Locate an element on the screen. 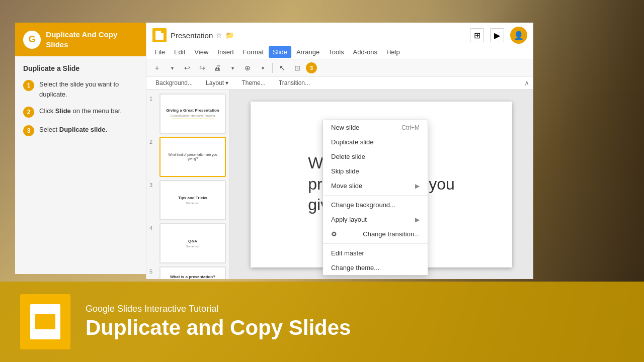 Image resolution: width=644 pixels, height=362 pixels. slide-4-sub: Some text is located at coordinates (192, 246).